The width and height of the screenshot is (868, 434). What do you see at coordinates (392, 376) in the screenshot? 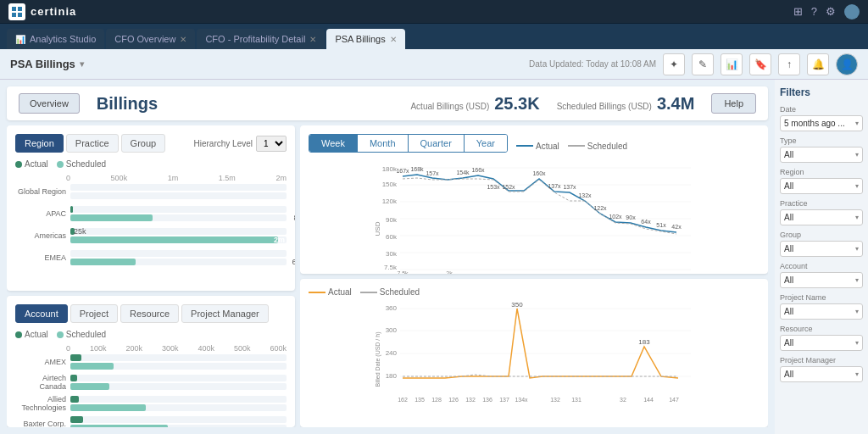
I see `svg-text: 180` at bounding box center [392, 376].